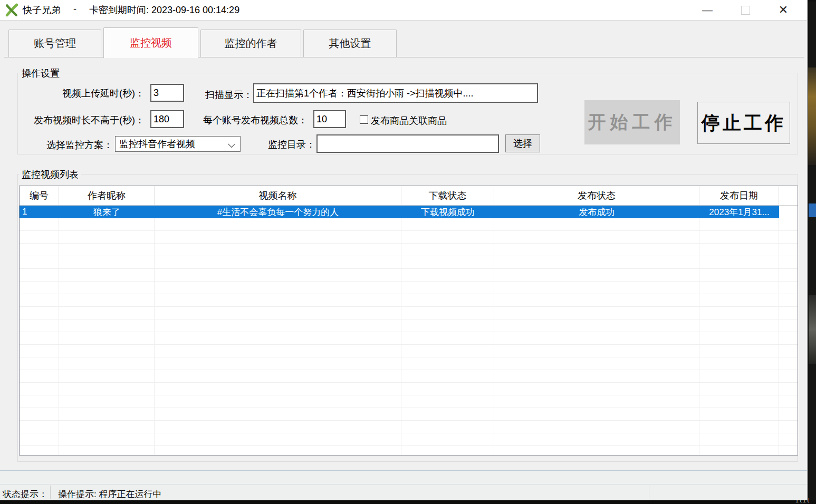  What do you see at coordinates (151, 43) in the screenshot?
I see `tab-monitor-video: 监控视频` at bounding box center [151, 43].